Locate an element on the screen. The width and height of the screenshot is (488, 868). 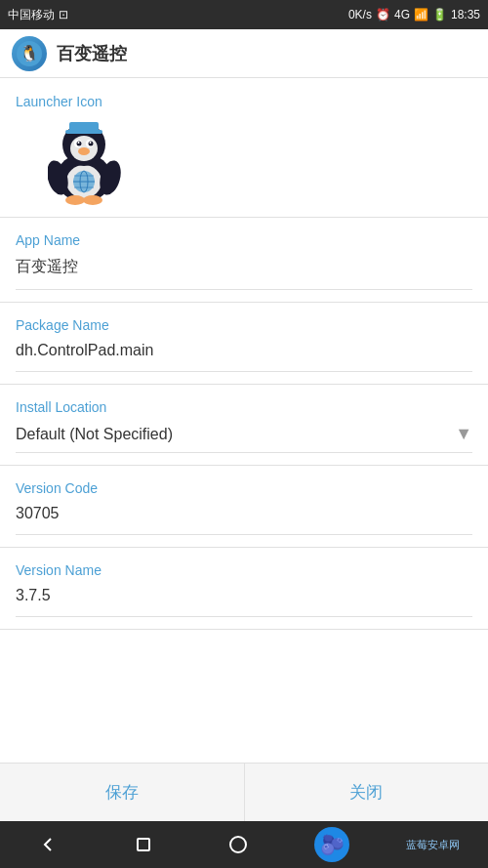
app-name-section: App Name 百变遥控 is located at coordinates (244, 260).